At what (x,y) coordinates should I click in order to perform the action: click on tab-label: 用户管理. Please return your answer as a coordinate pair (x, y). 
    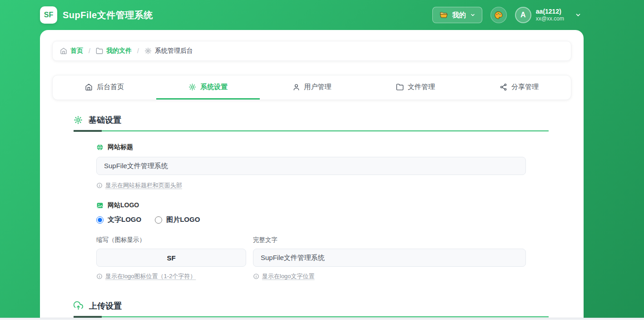
    Looking at the image, I should click on (318, 87).